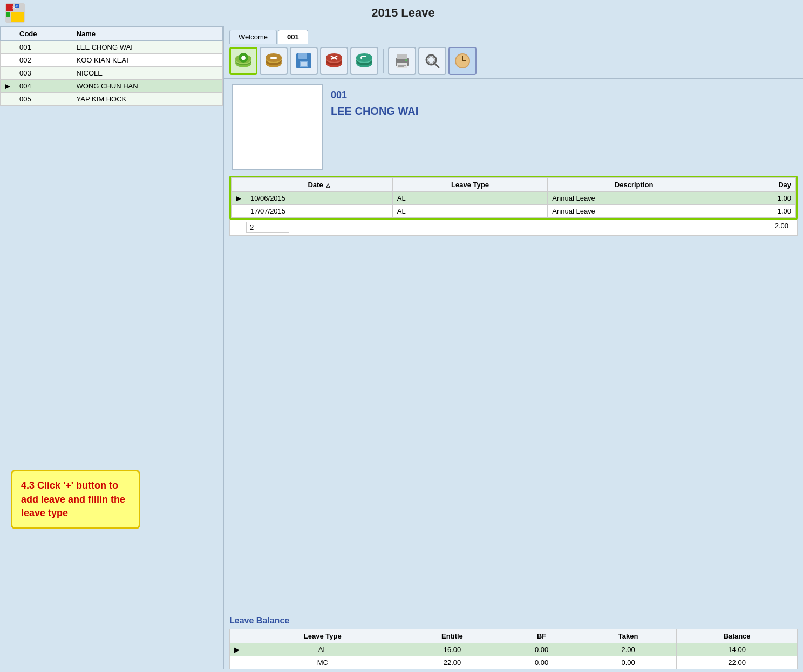  What do you see at coordinates (470, 185) in the screenshot?
I see `leave-col-type: Leave Type` at bounding box center [470, 185].